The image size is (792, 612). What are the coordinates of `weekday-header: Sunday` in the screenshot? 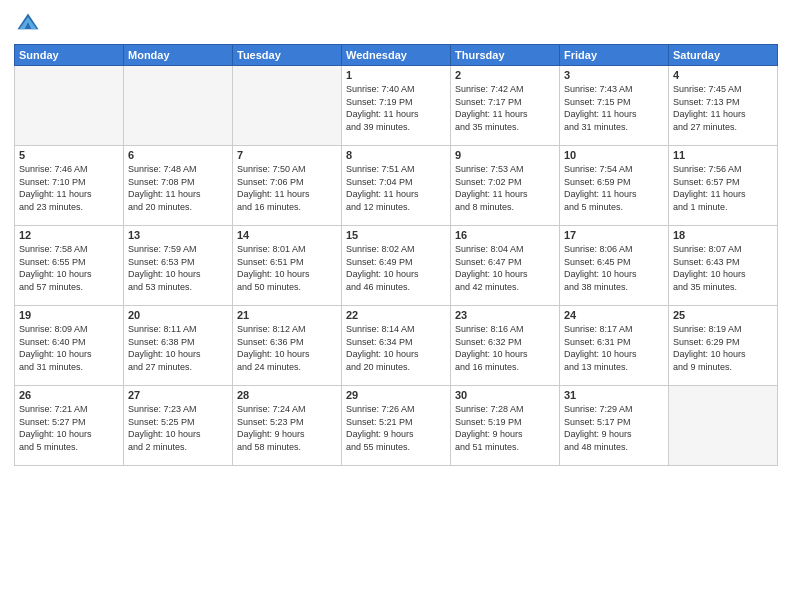 It's located at (70, 56).